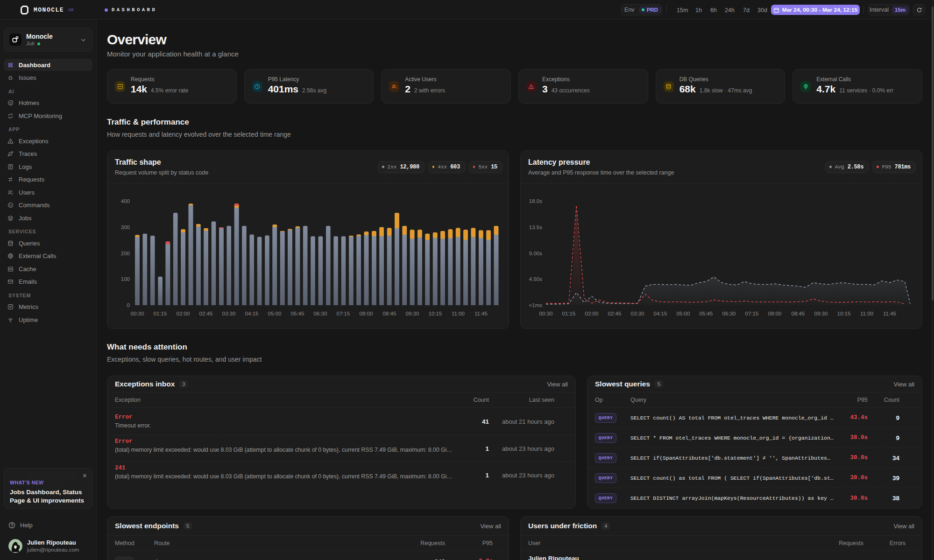  I want to click on svg-text: 13.5s, so click(536, 227).